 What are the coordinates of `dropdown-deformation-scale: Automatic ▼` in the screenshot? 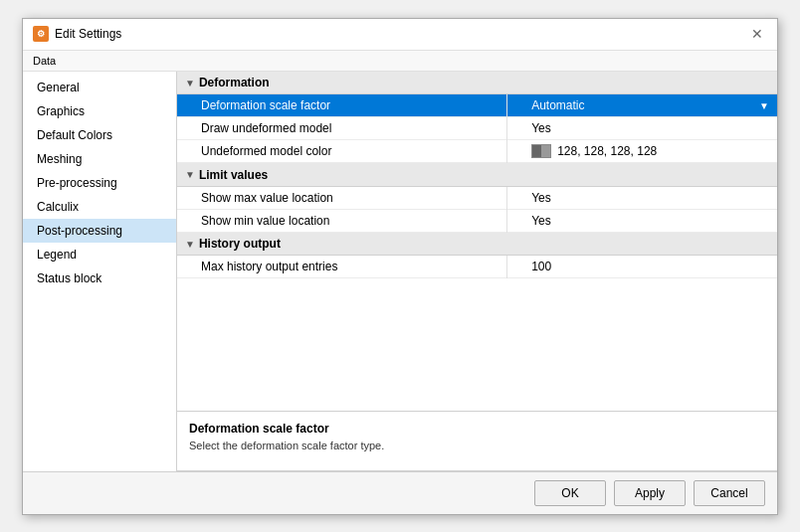 It's located at (651, 105).